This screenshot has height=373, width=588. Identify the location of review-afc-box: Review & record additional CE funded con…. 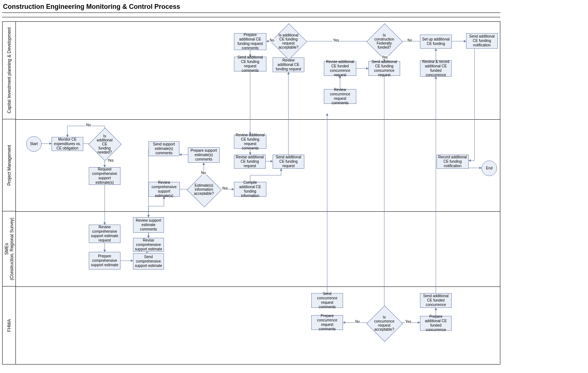
(436, 68).